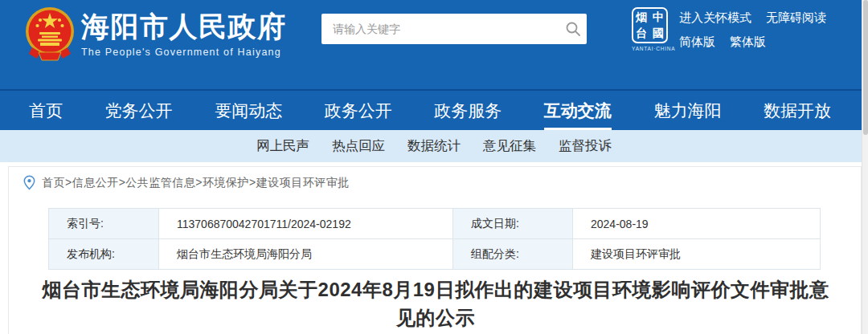 Image resolution: width=868 pixels, height=334 pixels. I want to click on subnav-item-supervision-complaints: 监督投诉, so click(585, 146).